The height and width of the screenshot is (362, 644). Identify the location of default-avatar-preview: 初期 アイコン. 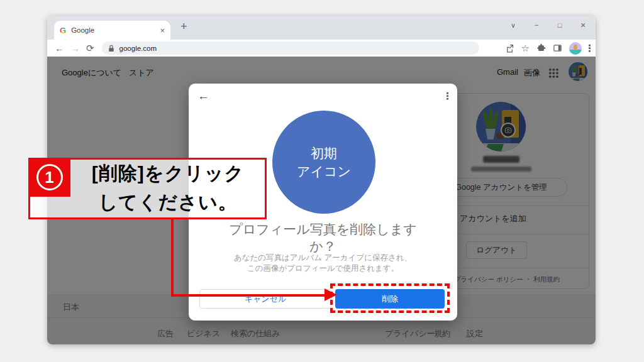
(324, 162).